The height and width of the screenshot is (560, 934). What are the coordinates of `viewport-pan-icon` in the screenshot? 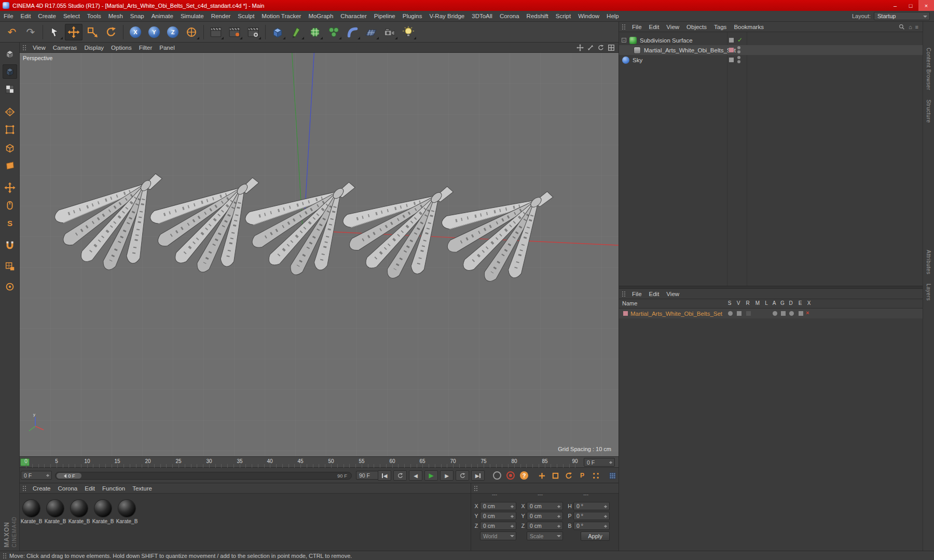 It's located at (580, 48).